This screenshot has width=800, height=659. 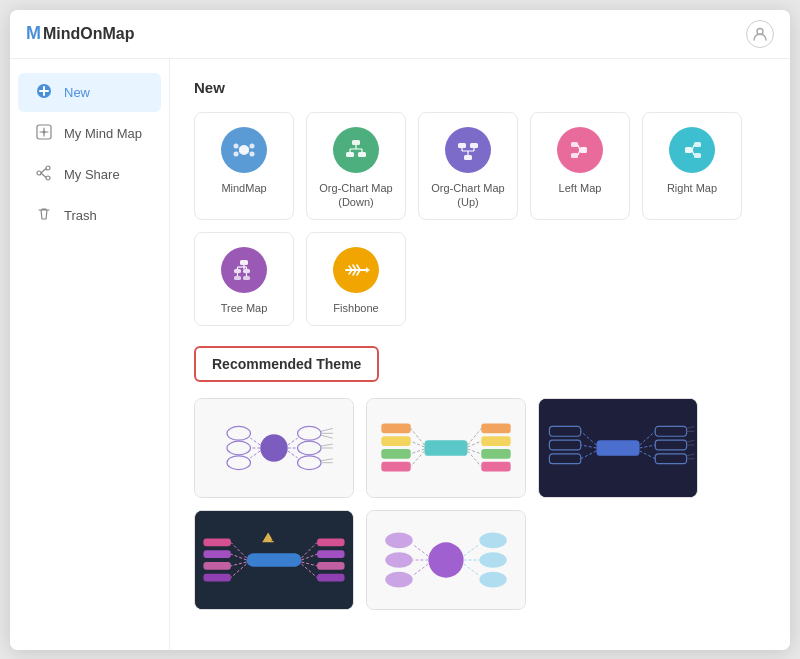 What do you see at coordinates (244, 166) in the screenshot?
I see `map-card-mindmap: MindMap` at bounding box center [244, 166].